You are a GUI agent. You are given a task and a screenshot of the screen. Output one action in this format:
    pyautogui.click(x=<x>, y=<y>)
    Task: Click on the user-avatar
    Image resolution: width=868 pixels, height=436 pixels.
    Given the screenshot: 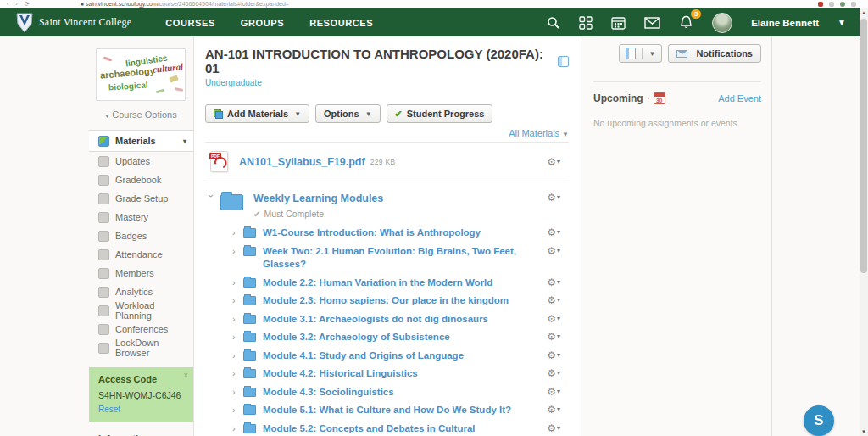 What is the action you would take?
    pyautogui.click(x=722, y=23)
    